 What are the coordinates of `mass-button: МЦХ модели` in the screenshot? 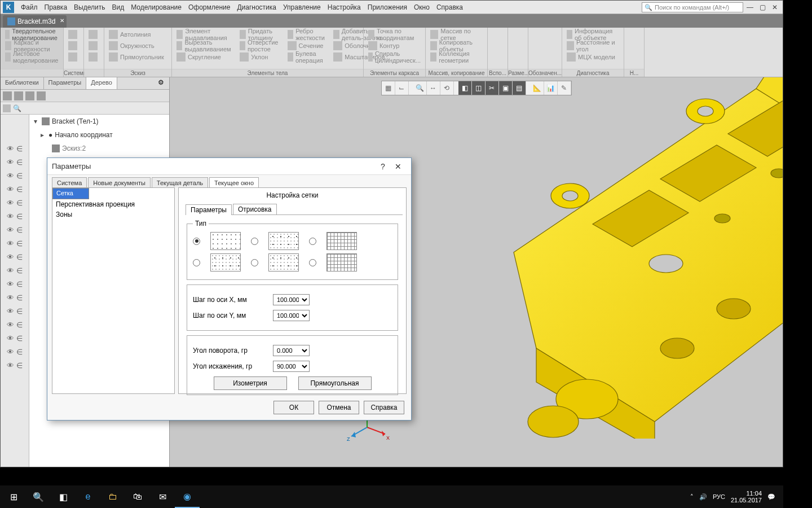 It's located at (593, 57).